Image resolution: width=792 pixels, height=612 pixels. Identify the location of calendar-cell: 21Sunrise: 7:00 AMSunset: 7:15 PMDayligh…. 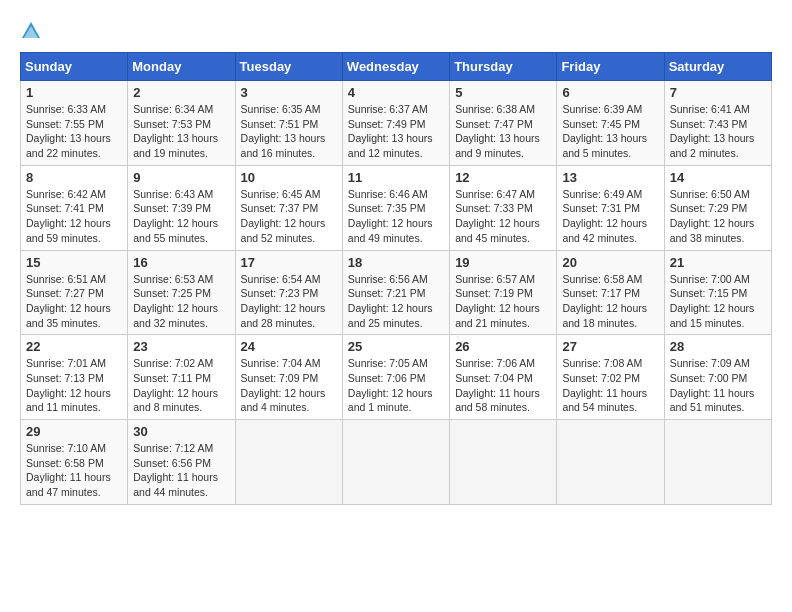
(718, 292).